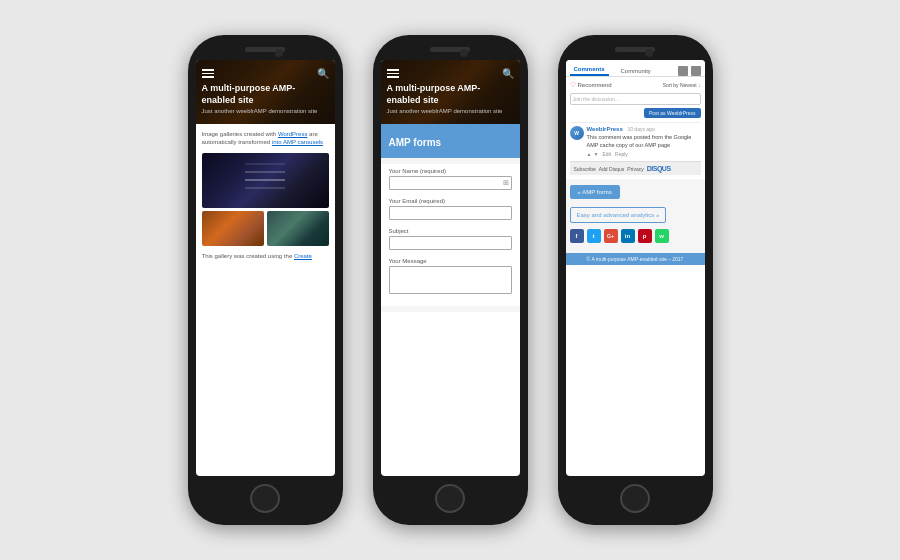 The height and width of the screenshot is (560, 900). What do you see at coordinates (659, 168) in the screenshot?
I see `p3-disqus-brand: DISQUS` at bounding box center [659, 168].